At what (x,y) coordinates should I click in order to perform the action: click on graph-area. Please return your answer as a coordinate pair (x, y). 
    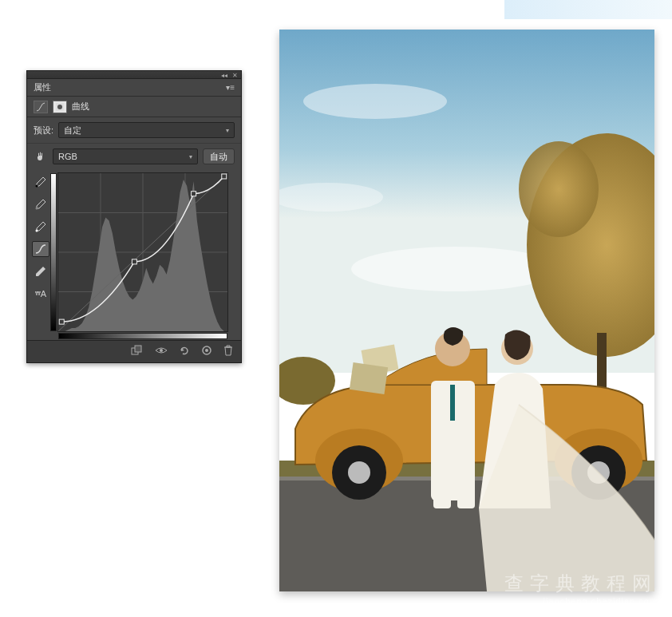
    Looking at the image, I should click on (148, 255).